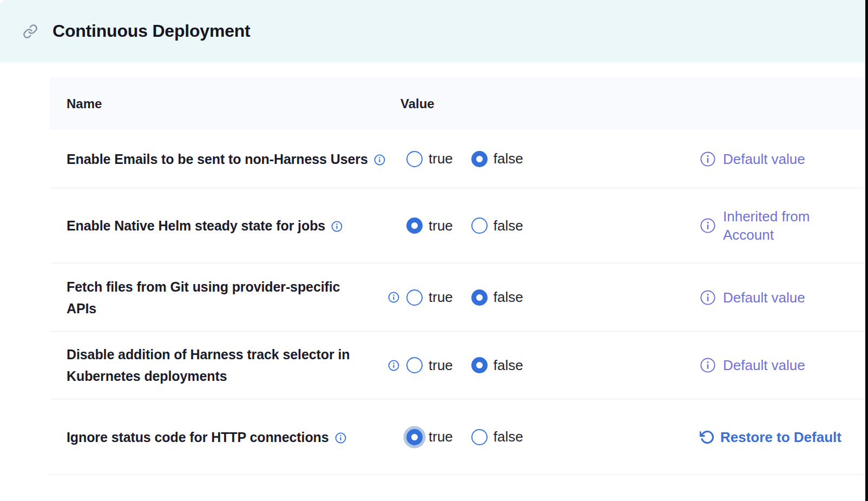 This screenshot has width=868, height=501. Describe the element at coordinates (781, 437) in the screenshot. I see `status-label: Restore to Default` at that location.